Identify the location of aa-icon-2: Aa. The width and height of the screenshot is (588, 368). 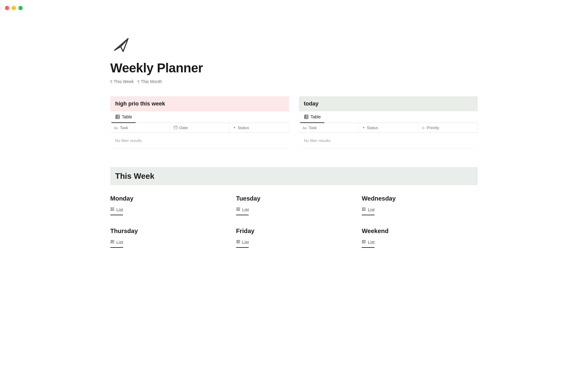
(304, 128).